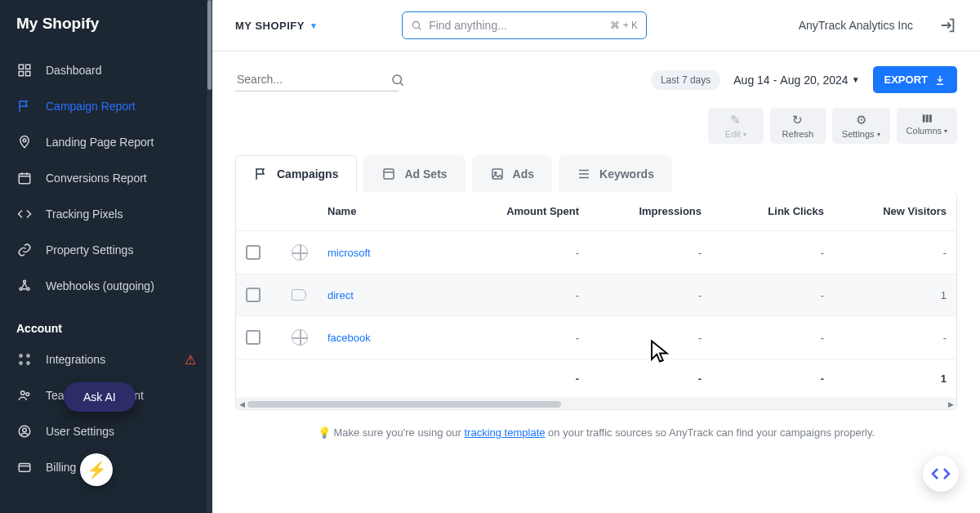 The width and height of the screenshot is (980, 513). What do you see at coordinates (106, 26) in the screenshot?
I see `brand-title: My Shopify` at bounding box center [106, 26].